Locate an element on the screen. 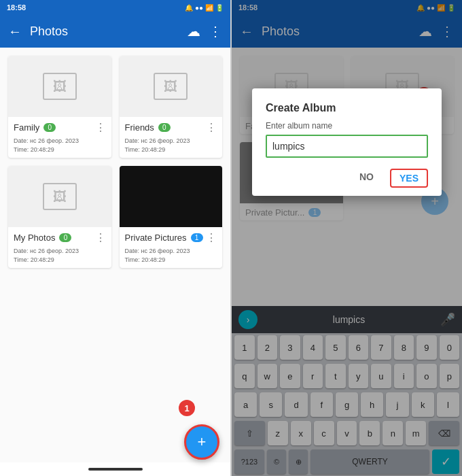 Image resolution: width=462 pixels, height=476 pixels. photo-placeholder-family: 🖼 is located at coordinates (60, 86).